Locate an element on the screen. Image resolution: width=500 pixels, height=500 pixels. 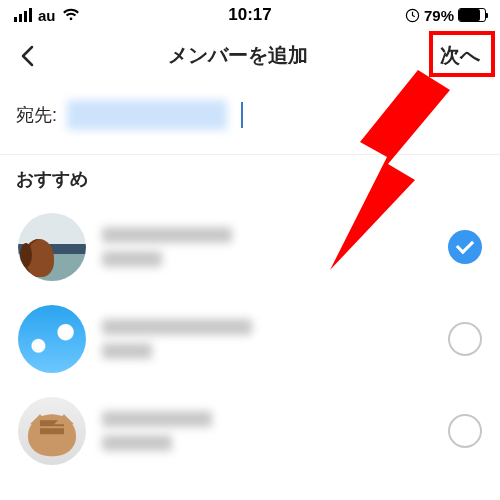
status-left: au is located at coordinates (47, 16).